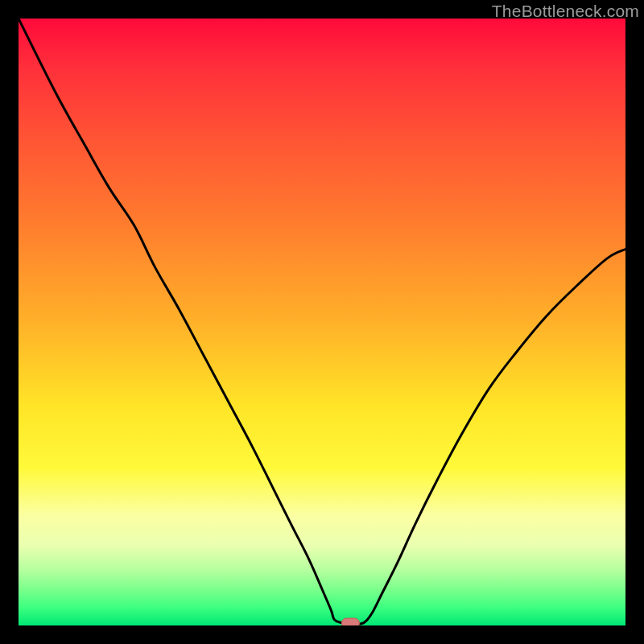 The image size is (644, 644). Describe the element at coordinates (350, 621) in the screenshot. I see `minimum-marker` at that location.